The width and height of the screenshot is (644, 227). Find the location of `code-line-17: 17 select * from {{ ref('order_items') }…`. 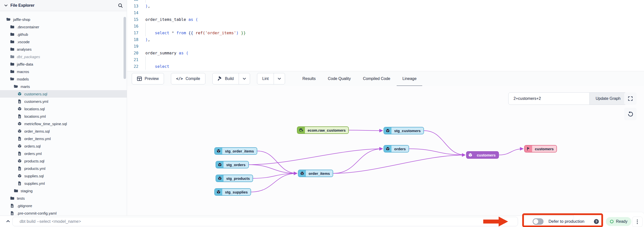

code-line-17: 17 select * from {{ ref('order_items') }… is located at coordinates (386, 33).